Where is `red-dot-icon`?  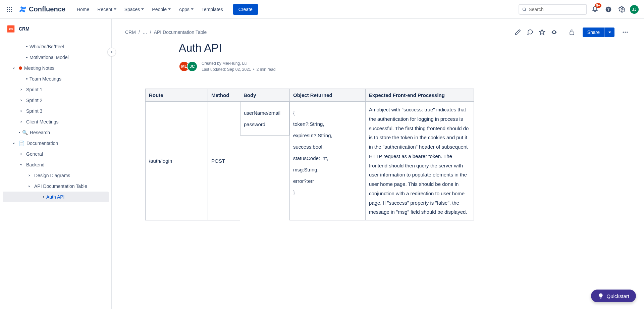
red-dot-icon is located at coordinates (20, 68).